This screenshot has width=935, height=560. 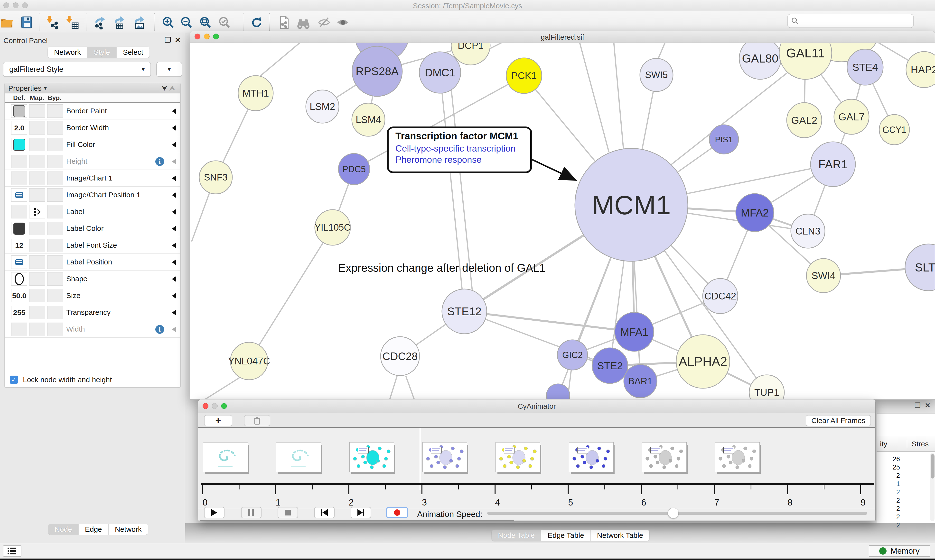 I want to click on tab-style: Style, so click(x=102, y=52).